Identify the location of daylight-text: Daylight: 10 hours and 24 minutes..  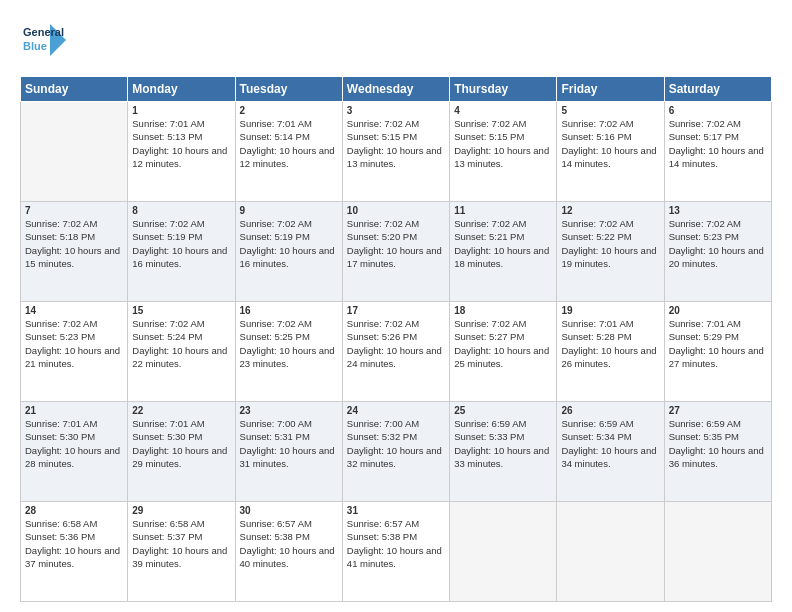
(396, 358).